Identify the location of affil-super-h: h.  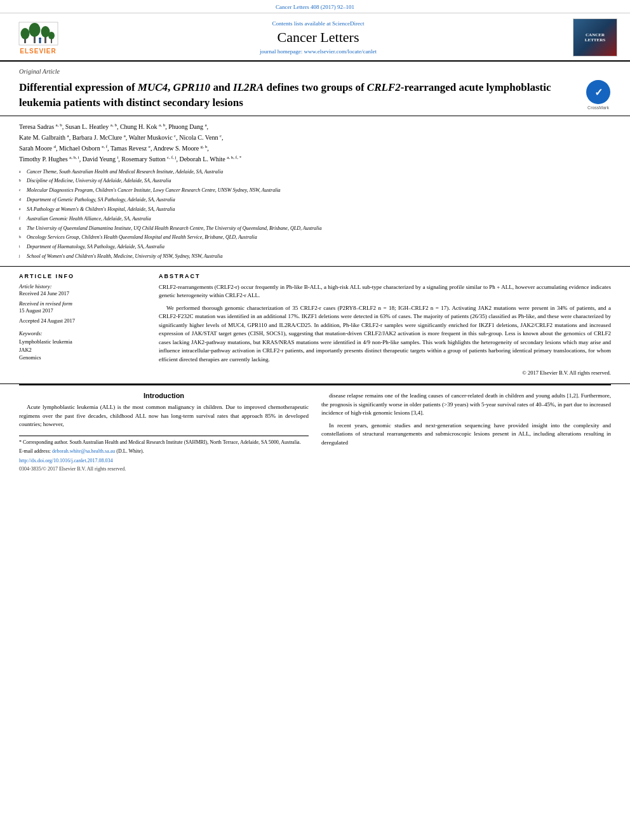
(23, 238).